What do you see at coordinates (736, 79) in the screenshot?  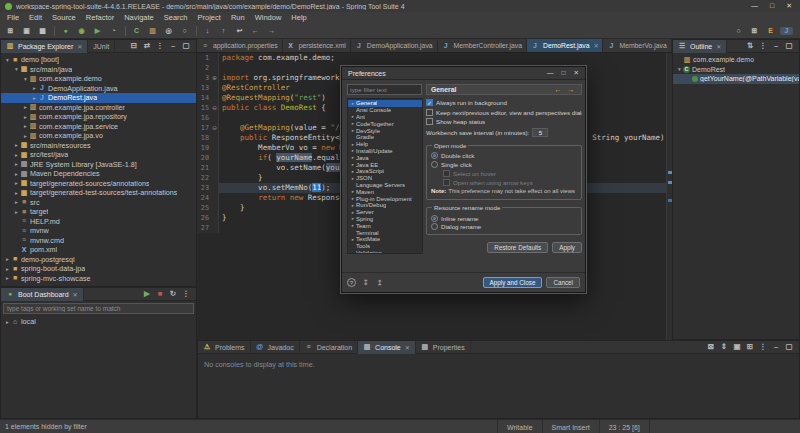 I see `tree-item: getYourName(@PathVariable(value="yourNam…` at bounding box center [736, 79].